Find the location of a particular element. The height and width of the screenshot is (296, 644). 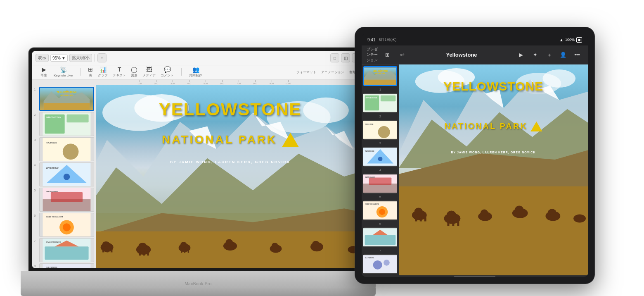

ipad-add-btn: ＋ is located at coordinates (549, 55).